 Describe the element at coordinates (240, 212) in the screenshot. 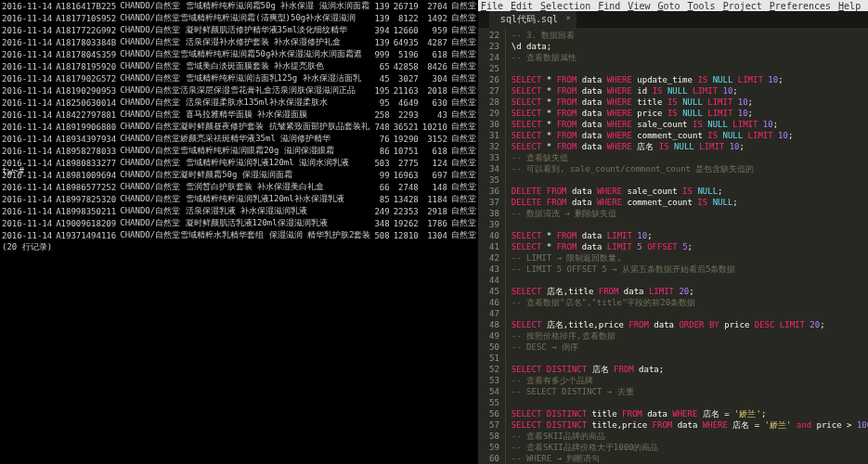

I see `table-row: 2016-11-14A18998350211CHANDO/自然堂 活泉保湿乳液 …` at that location.